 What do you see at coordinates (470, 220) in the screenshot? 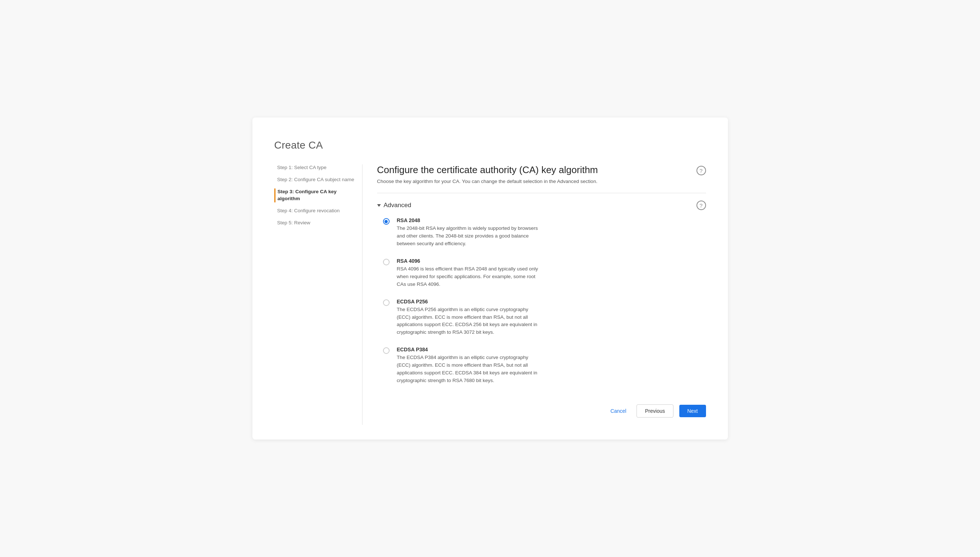
I see `radio-name-rsa2048: RSA 2048` at bounding box center [470, 220].